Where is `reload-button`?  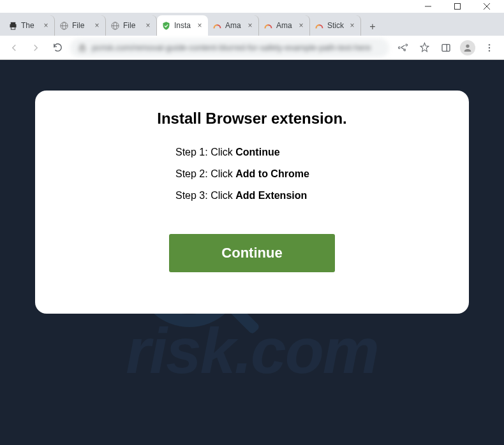
reload-button is located at coordinates (57, 48).